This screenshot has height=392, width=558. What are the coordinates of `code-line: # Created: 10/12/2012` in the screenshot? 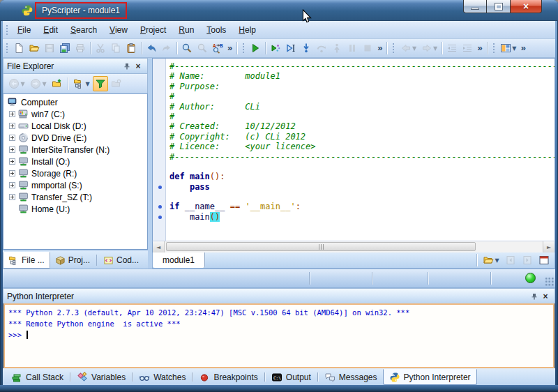 It's located at (354, 126).